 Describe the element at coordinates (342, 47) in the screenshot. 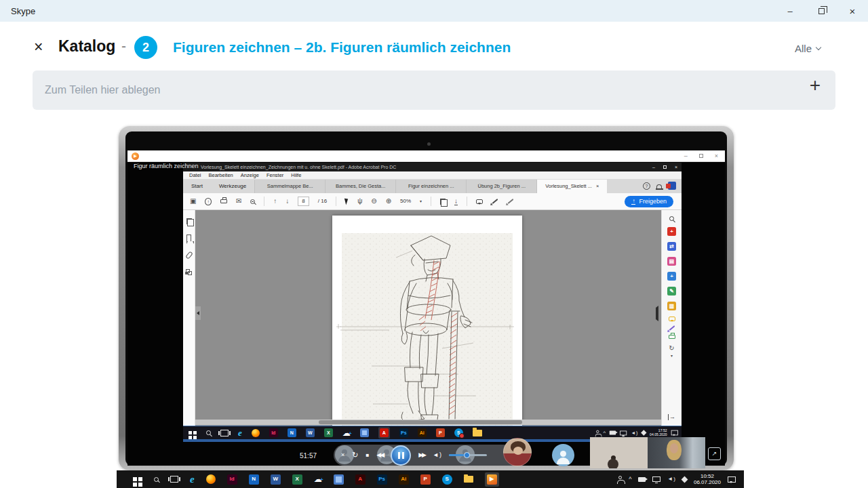

I see `page-title: Figuren zeichnen – 2b. Figuren räumlich …` at that location.